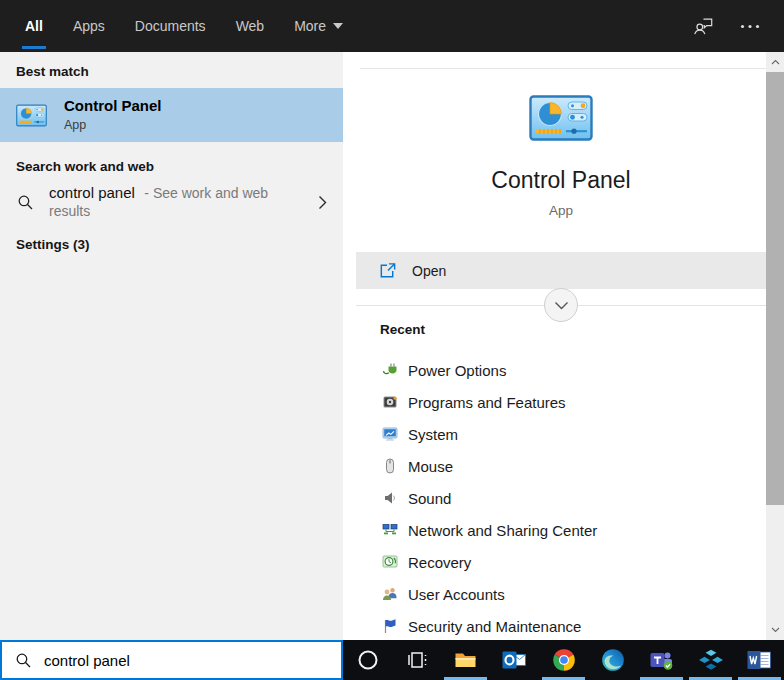  Describe the element at coordinates (561, 594) in the screenshot. I see `recent-item-user-accounts: User Accounts` at that location.